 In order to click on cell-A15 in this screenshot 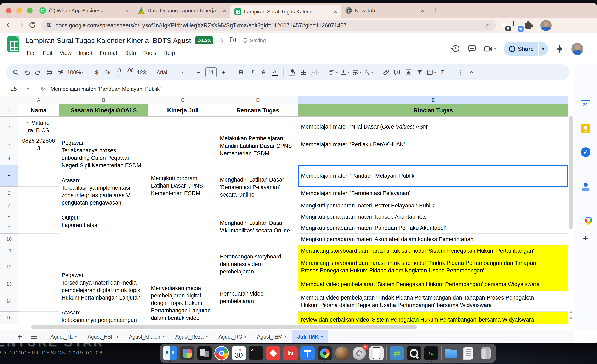, I will do `click(39, 318)`.